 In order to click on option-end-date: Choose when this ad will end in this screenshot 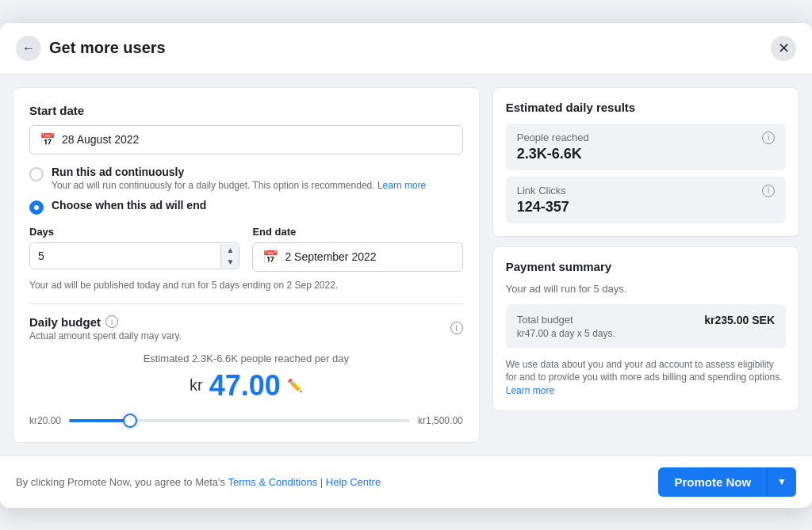, I will do `click(246, 207)`.